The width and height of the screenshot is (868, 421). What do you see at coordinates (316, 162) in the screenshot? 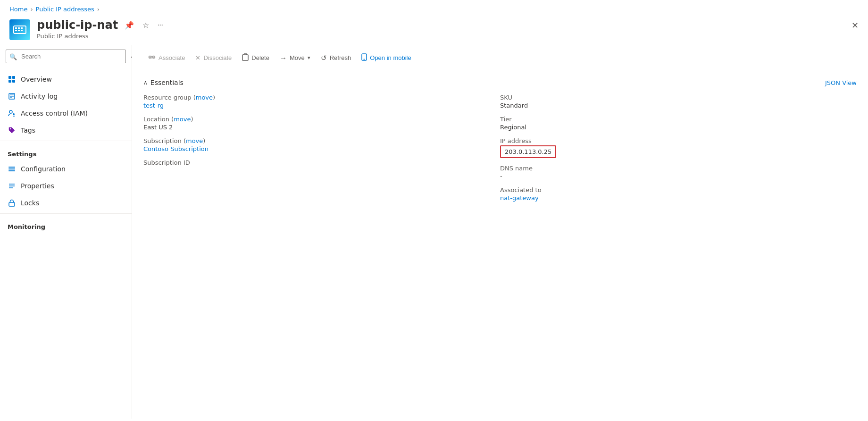
I see `subscription-id-label: Subscription ID` at bounding box center [316, 162].